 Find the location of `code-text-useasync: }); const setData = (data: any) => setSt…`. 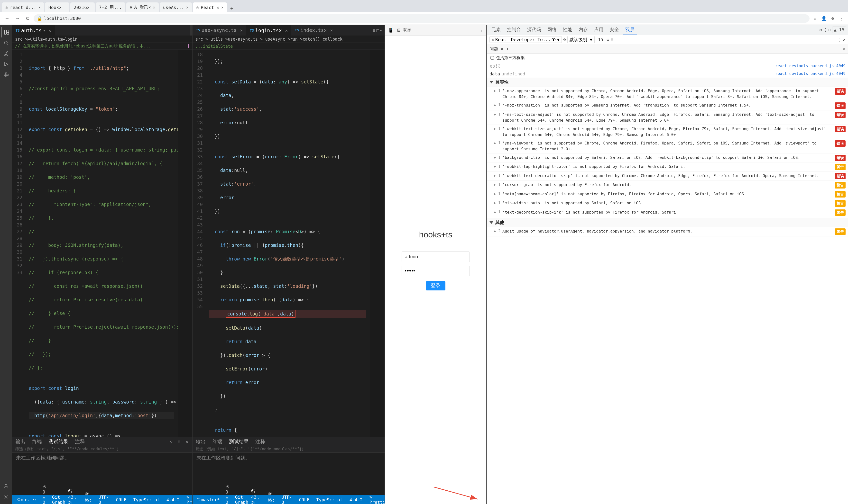

code-text-useasync: }); const setData = (data: any) => setSt… is located at coordinates (287, 243).